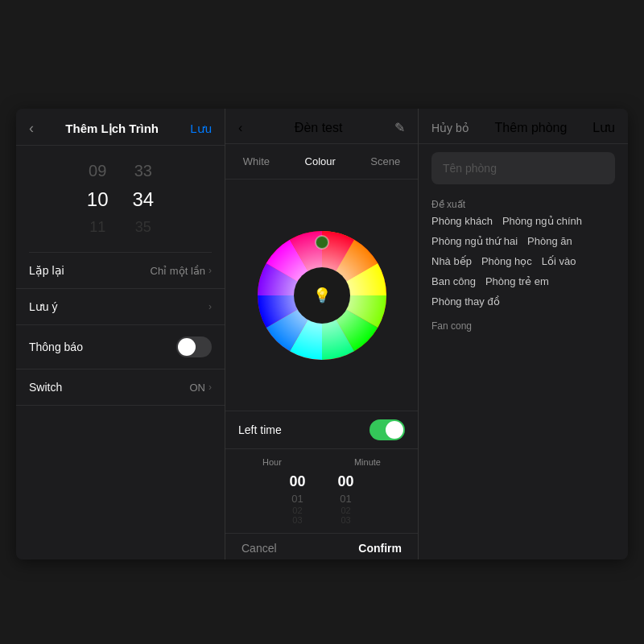 The image size is (644, 644). Describe the element at coordinates (322, 491) in the screenshot. I see `time-selector: Hour Minute 00 01 02 03 00 01 02 03` at that location.